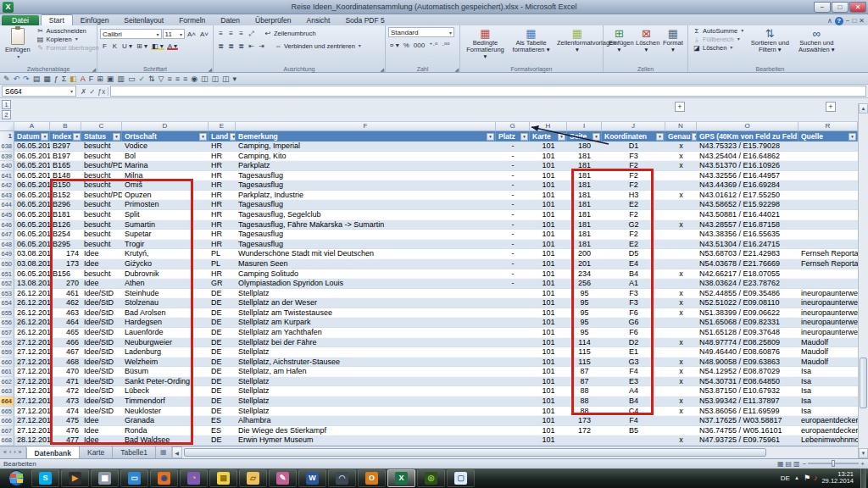  I want to click on undo-icon: ↶, so click(17, 79).